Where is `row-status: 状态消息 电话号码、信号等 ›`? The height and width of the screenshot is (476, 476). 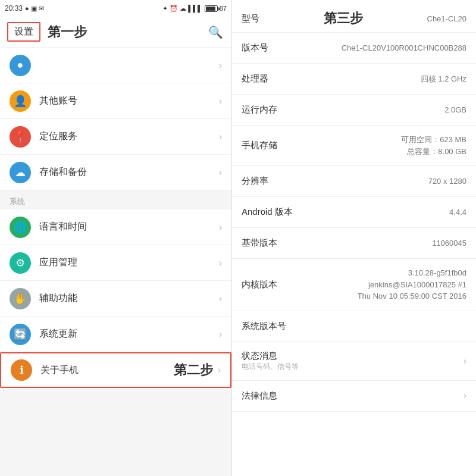
row-status: 状态消息 电话号码、信号等 › is located at coordinates (354, 362).